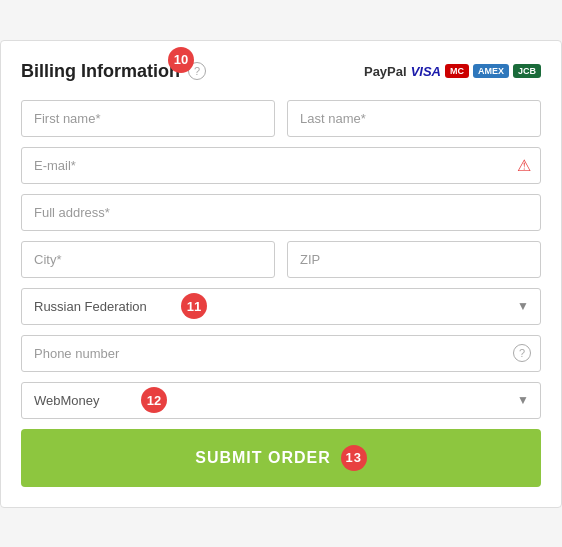 This screenshot has height=547, width=562. Describe the element at coordinates (414, 118) in the screenshot. I see `lastname-group` at that location.